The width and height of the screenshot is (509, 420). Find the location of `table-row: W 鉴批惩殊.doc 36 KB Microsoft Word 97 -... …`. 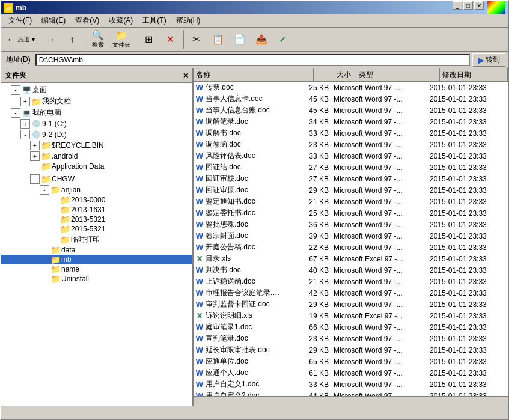

table-row: W 鉴批惩殊.doc 36 KB Microsoft Word 97 -... … is located at coordinates (351, 225).